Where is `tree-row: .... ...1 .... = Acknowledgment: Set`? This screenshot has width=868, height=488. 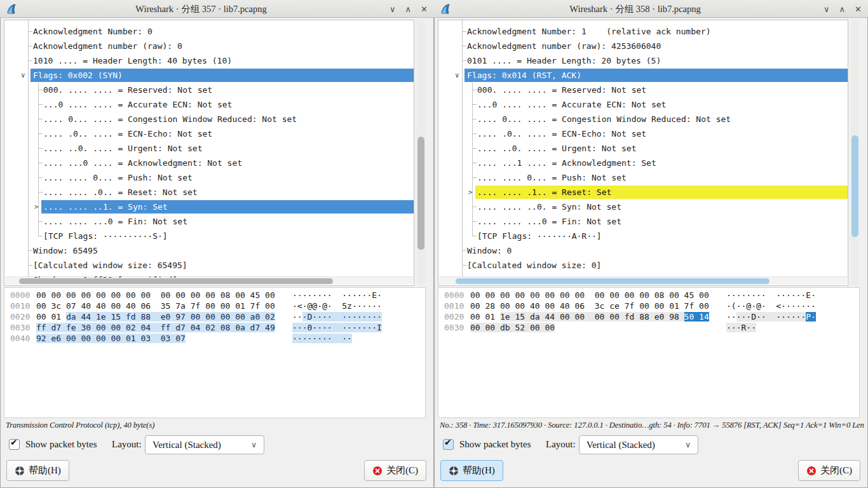
tree-row: .... ...1 .... = Acknowledgment: Set is located at coordinates (643, 163).